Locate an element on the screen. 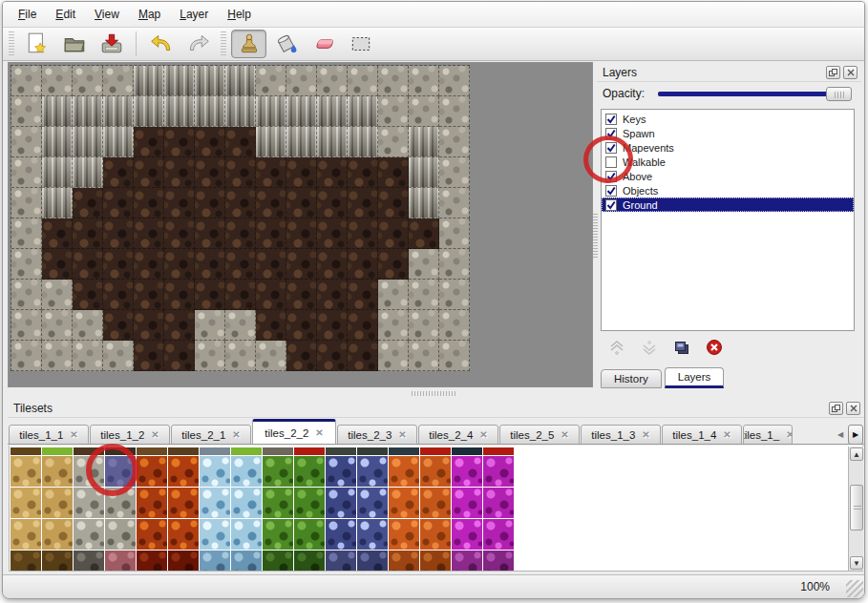 The width and height of the screenshot is (868, 603). tileset-tab-tiles_2_5: tiles_2_5✕ is located at coordinates (540, 435).